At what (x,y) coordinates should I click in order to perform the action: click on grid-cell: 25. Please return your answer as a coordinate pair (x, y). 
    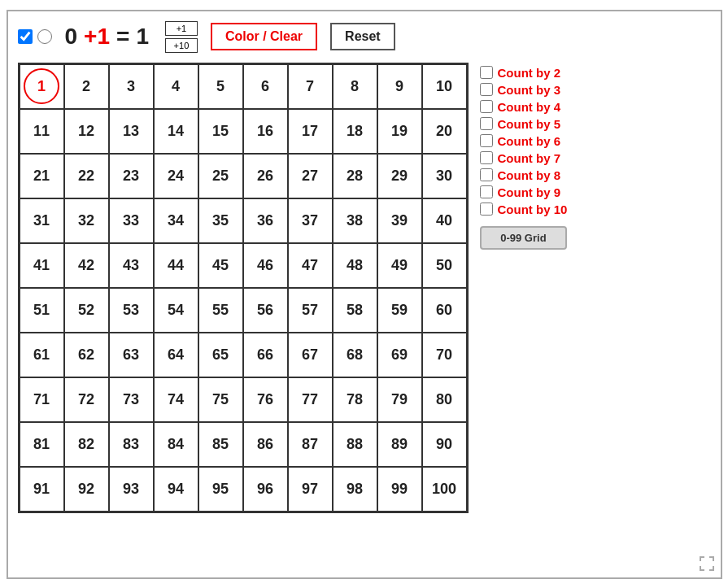
    Looking at the image, I should click on (221, 176).